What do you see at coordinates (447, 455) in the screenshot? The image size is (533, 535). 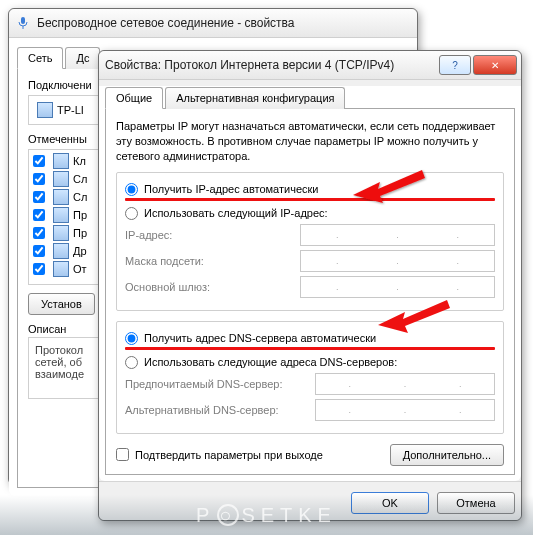 I see `advanced-button: Дополнительно...` at bounding box center [447, 455].